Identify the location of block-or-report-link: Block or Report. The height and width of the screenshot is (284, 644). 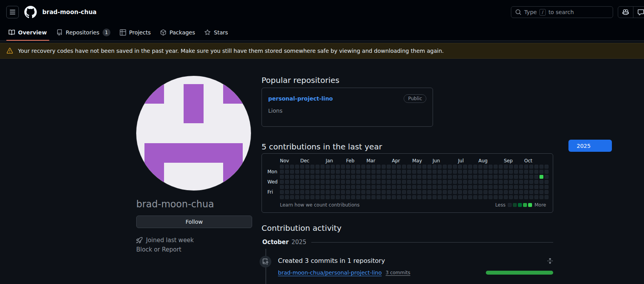
(159, 250).